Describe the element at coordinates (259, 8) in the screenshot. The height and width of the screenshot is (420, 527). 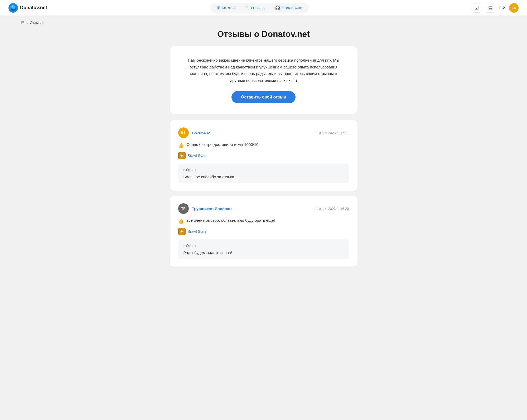
I see `nav-pills: ⊞ Каталог ♡ Отзывы 🎧 Поддержка` at that location.